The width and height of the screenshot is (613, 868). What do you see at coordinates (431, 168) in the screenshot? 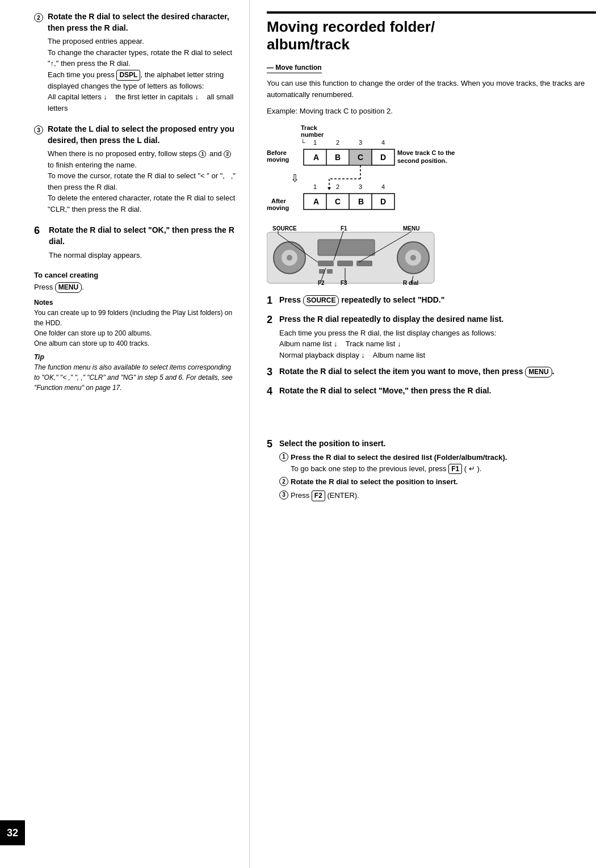
I see `track-diagram: Track number └ 1 2 3 4 Before moving A B…` at bounding box center [431, 168].